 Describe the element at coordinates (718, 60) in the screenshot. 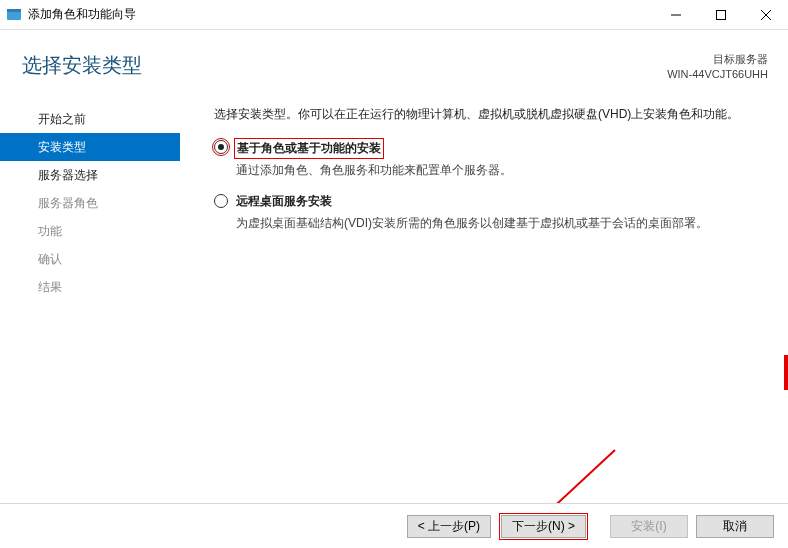

I see `target-server-label: 目标服务器` at that location.